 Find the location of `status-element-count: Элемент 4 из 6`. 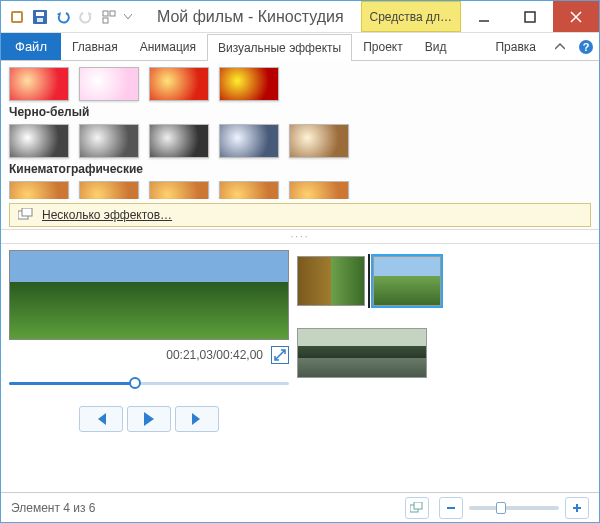

status-element-count: Элемент 4 из 6 is located at coordinates (54, 508).